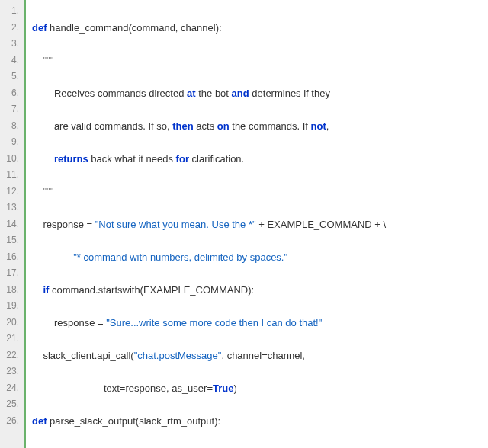 The height and width of the screenshot is (448, 488). Describe the element at coordinates (11, 290) in the screenshot. I see `line-number: 18.` at that location.